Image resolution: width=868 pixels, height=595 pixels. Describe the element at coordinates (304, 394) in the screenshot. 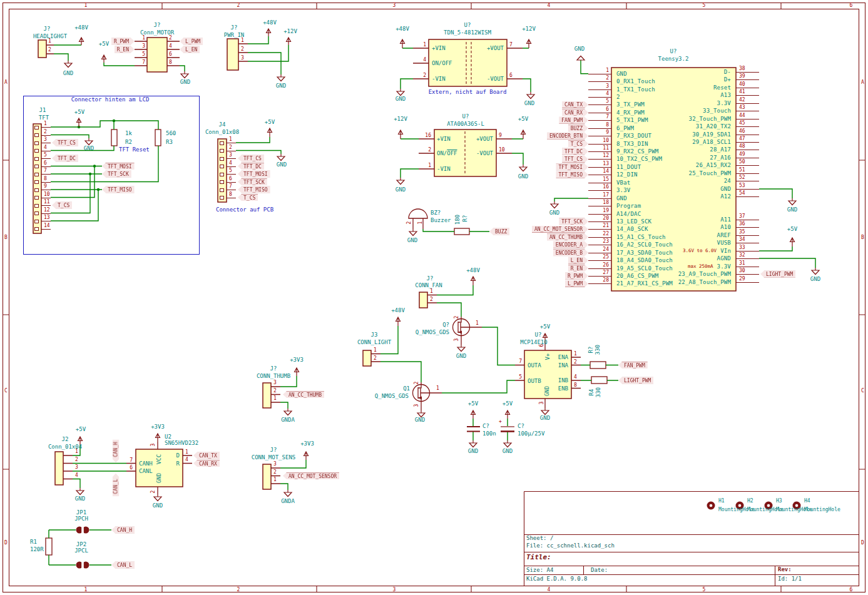

I see `net-label: AN_CC_THUMB` at that location.